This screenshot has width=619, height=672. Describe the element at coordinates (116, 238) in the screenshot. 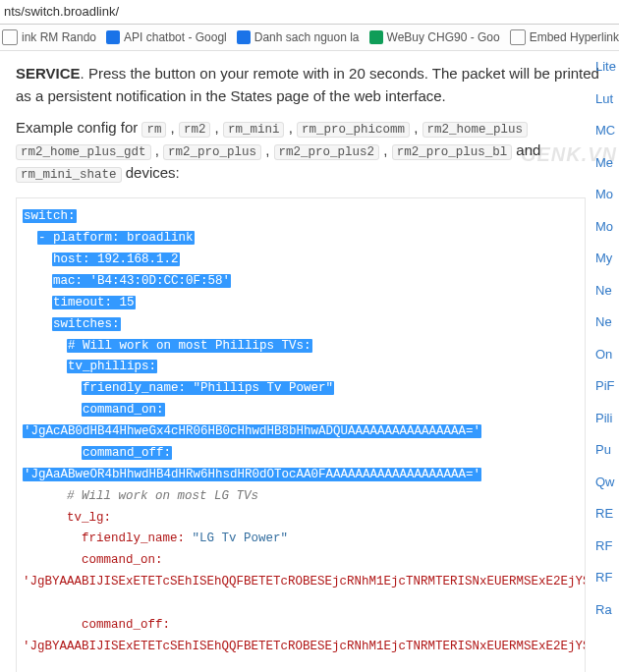

I see `code-line: - platform: broadlink` at that location.